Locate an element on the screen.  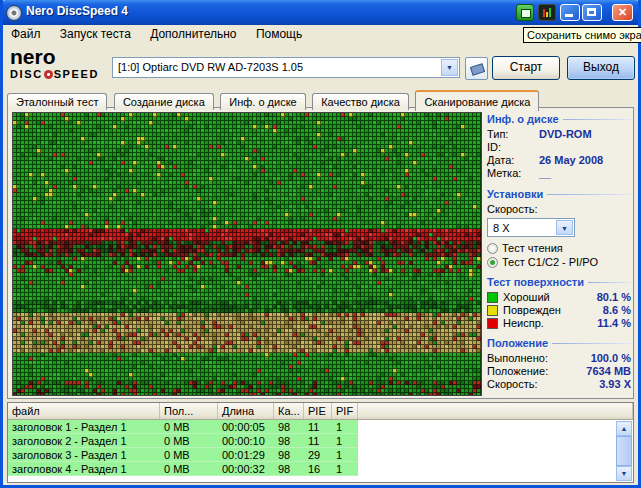
col-file: файл is located at coordinates (84, 411).